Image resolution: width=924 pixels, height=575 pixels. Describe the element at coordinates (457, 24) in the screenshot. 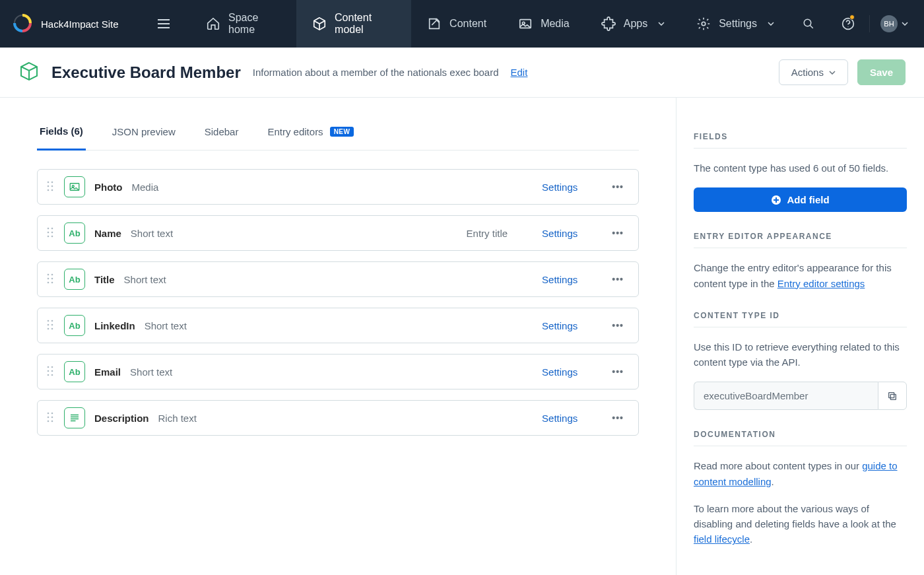

I see `nav-content: Content` at that location.